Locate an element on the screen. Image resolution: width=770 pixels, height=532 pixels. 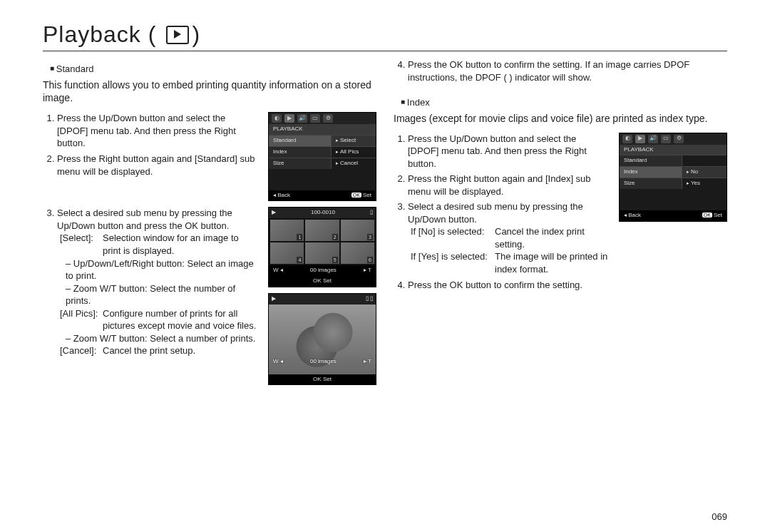
battery-icon: ▯ ▯ is located at coordinates (369, 300).